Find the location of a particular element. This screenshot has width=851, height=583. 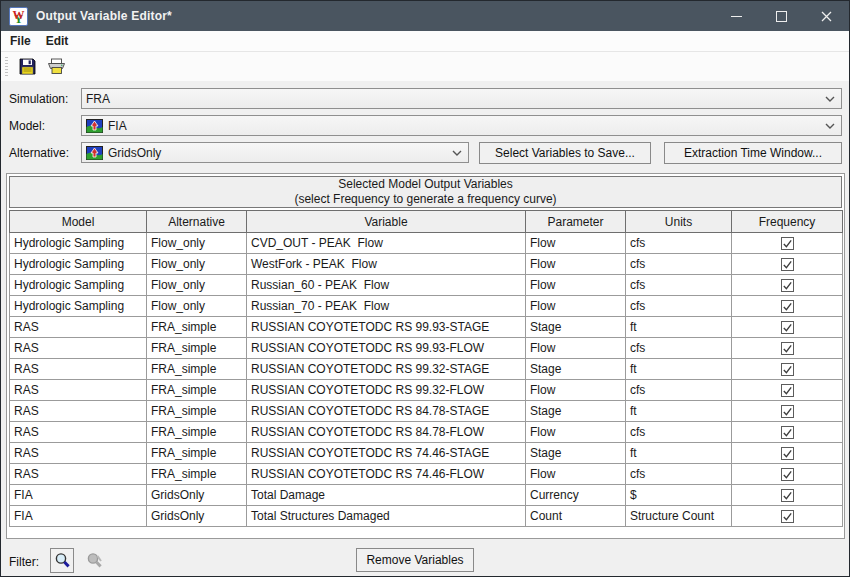

cell-variable: WestFork - PEAK Flow is located at coordinates (386, 264).